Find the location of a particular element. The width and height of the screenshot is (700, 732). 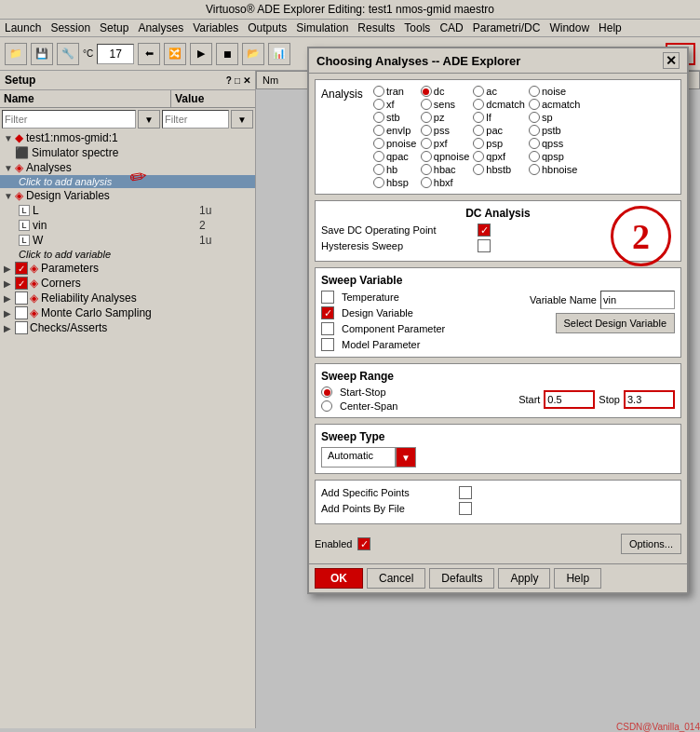

radio-btn-noise is located at coordinates (534, 91).